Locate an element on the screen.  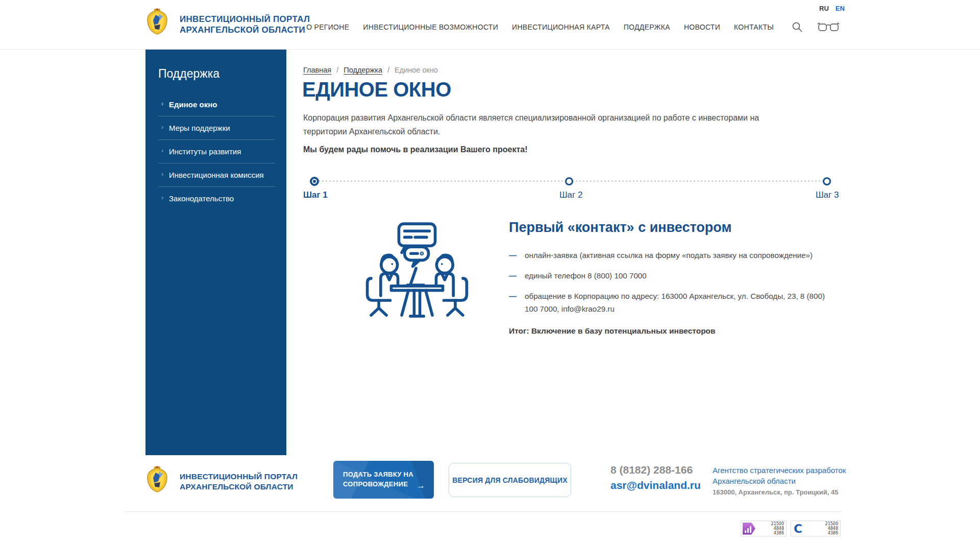
footer-agency-line2: Архангельской области is located at coordinates (779, 481).